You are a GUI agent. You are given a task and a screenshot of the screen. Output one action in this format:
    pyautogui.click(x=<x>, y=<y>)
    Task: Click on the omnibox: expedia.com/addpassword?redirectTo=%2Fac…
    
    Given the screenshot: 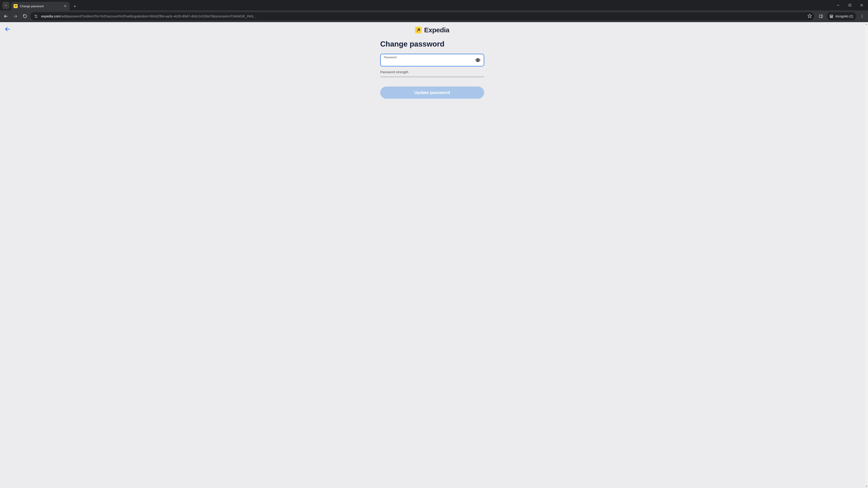 What is the action you would take?
    pyautogui.click(x=422, y=16)
    